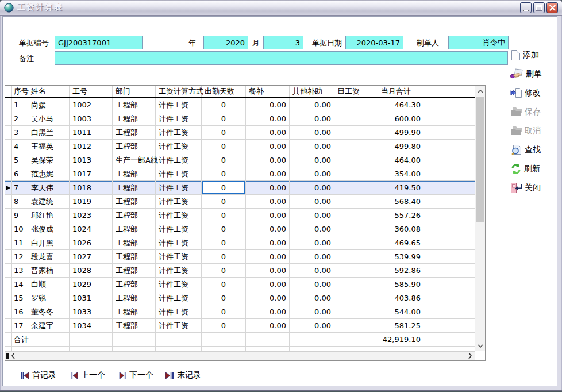 The height and width of the screenshot is (392, 562). Describe the element at coordinates (91, 118) in the screenshot. I see `cell-emp-no: 1003` at that location.